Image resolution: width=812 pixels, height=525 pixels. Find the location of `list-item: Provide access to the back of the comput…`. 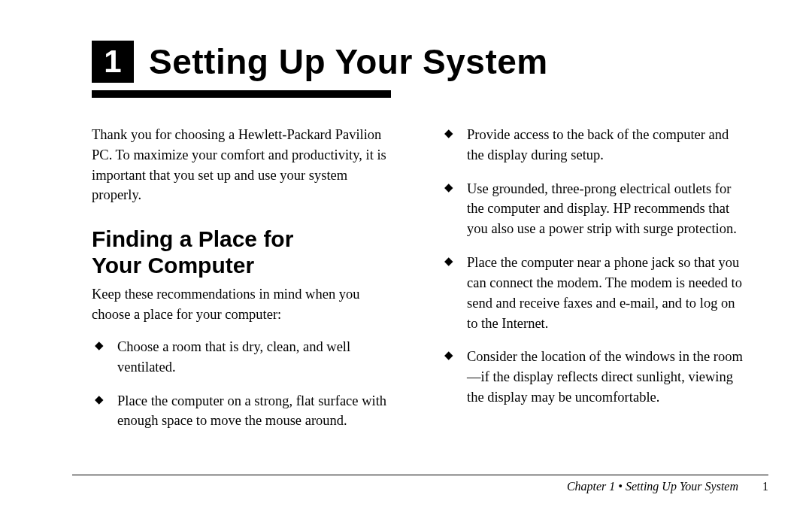

list-item: Provide access to the back of the comput… is located at coordinates (592, 145).